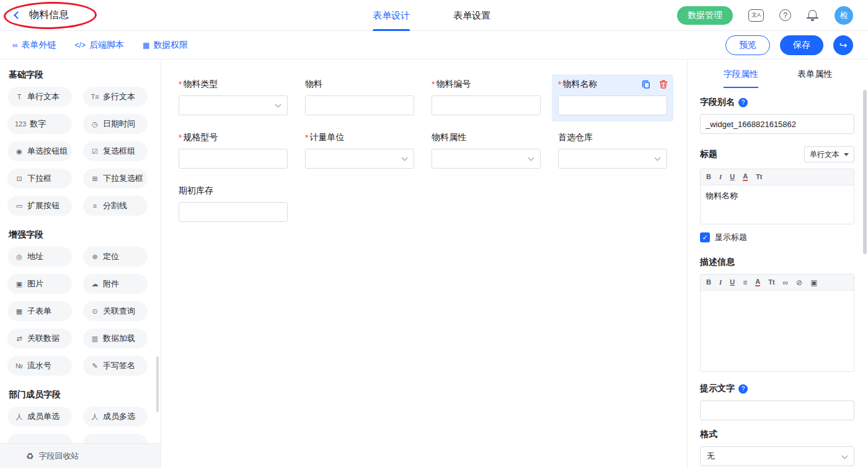 The height and width of the screenshot is (468, 868). I want to click on header-tab-form-settings: 表单设置, so click(472, 15).